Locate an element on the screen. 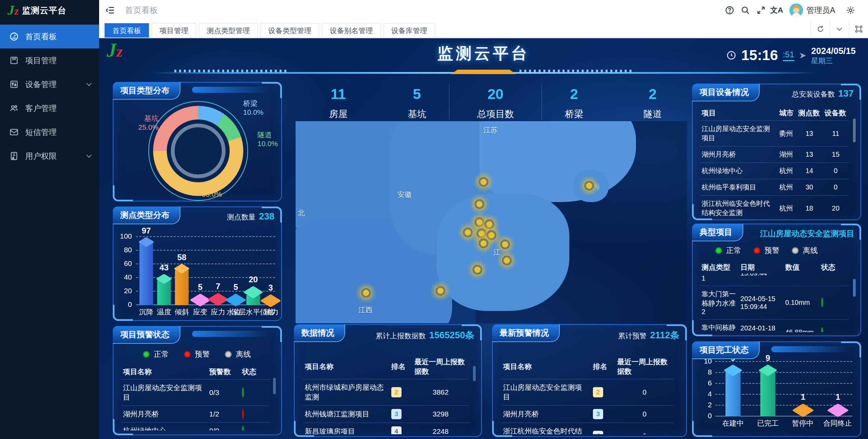 Image resolution: width=868 pixels, height=439 pixels. bar-yingbian: 5 is located at coordinates (200, 294).